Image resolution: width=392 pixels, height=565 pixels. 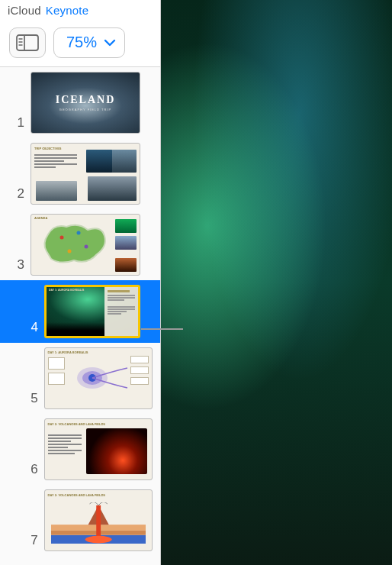 I want to click on slide-row: 5 DAY 1: AURORA BOREALIS, so click(x=80, y=379).